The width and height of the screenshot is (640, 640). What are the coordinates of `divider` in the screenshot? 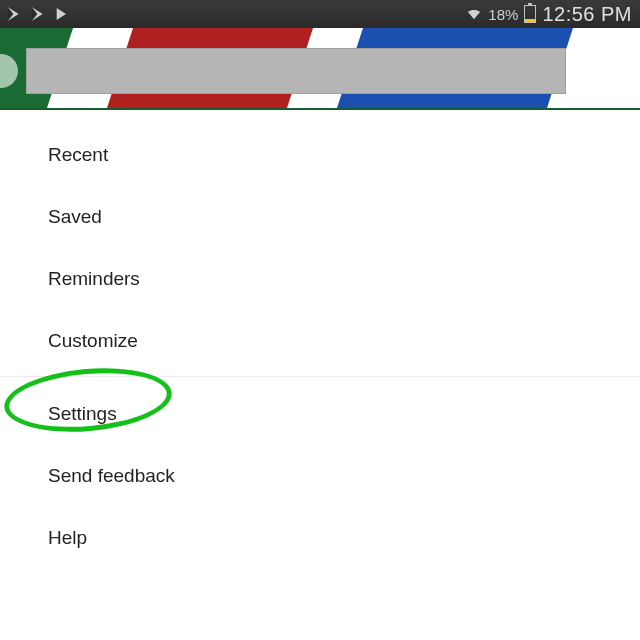 It's located at (320, 376).